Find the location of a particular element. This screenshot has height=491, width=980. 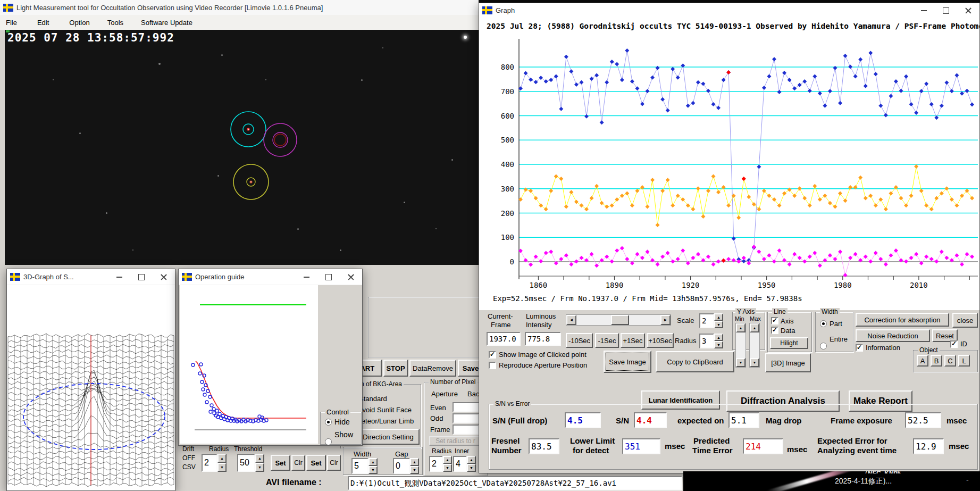

hide-radio is located at coordinates (329, 422).